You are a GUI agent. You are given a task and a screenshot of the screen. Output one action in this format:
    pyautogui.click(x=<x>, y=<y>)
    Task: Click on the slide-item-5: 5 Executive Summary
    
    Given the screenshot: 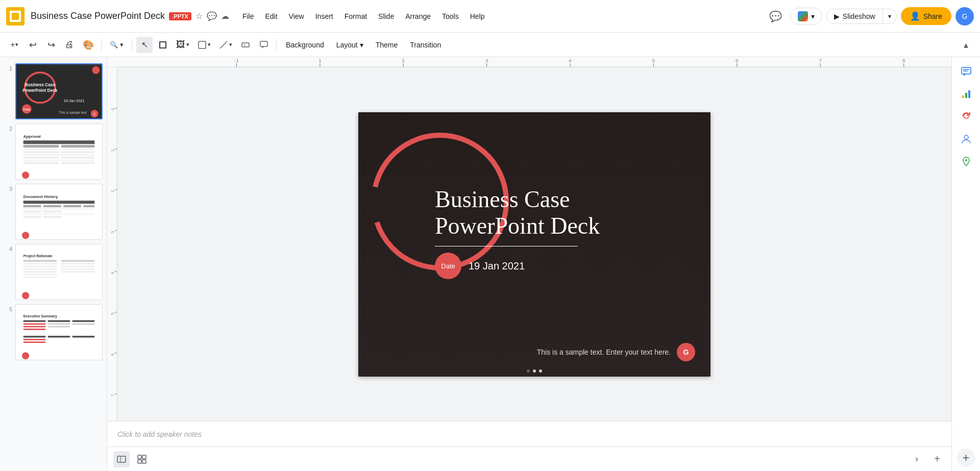 What is the action you would take?
    pyautogui.click(x=53, y=332)
    